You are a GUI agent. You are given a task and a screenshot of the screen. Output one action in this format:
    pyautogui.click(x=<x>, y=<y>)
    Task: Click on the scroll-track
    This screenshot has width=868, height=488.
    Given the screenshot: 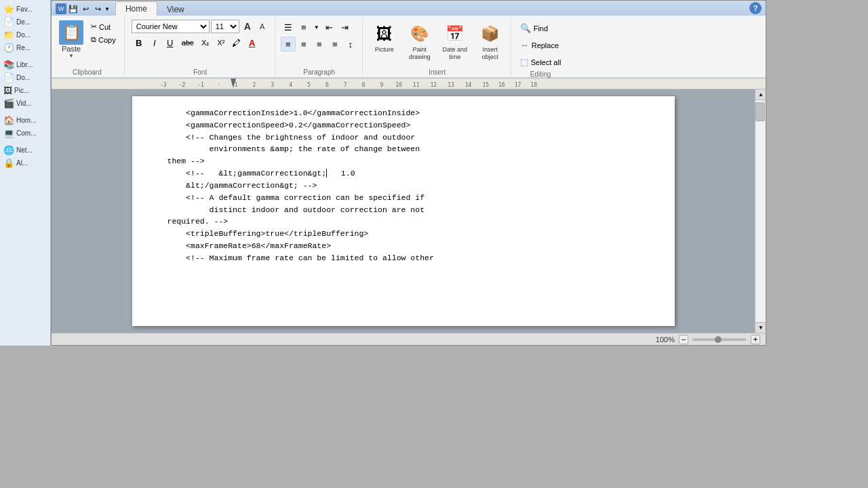 What is the action you would take?
    pyautogui.click(x=761, y=211)
    